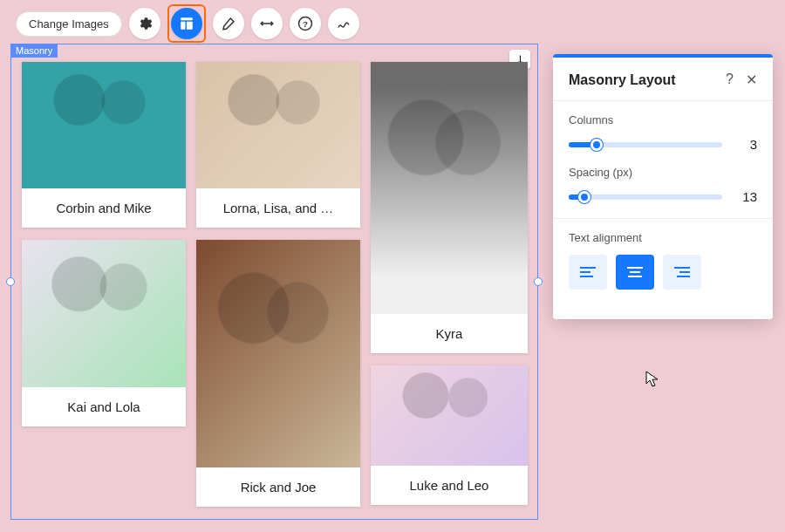 The height and width of the screenshot is (532, 785). I want to click on spacing-section: Spacing (px) 13, so click(663, 192).